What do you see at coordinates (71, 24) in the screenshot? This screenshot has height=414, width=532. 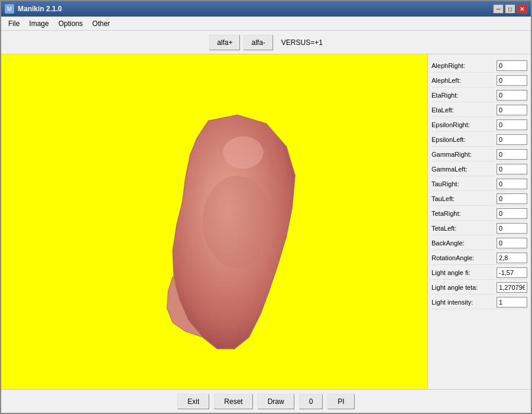 I see `menu-options: Options` at bounding box center [71, 24].